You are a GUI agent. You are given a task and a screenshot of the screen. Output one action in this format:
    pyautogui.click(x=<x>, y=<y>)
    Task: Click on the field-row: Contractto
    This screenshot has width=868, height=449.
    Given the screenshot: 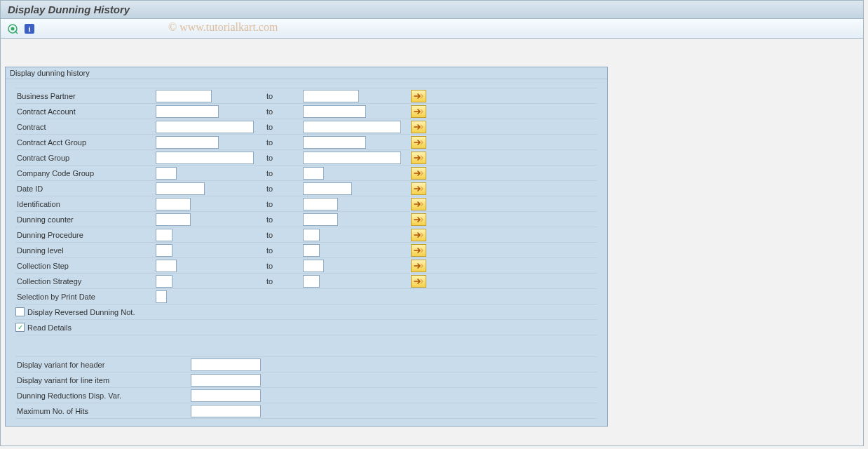 What is the action you would take?
    pyautogui.click(x=306, y=127)
    